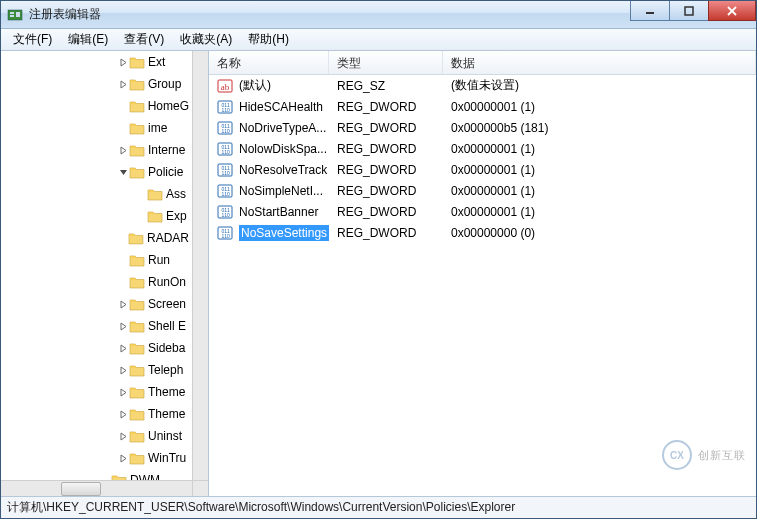 This screenshot has width=757, height=519. What do you see at coordinates (482, 86) in the screenshot?
I see `registry-value-row: ab(默认)REG_SZ(数值未设置)` at bounding box center [482, 86].